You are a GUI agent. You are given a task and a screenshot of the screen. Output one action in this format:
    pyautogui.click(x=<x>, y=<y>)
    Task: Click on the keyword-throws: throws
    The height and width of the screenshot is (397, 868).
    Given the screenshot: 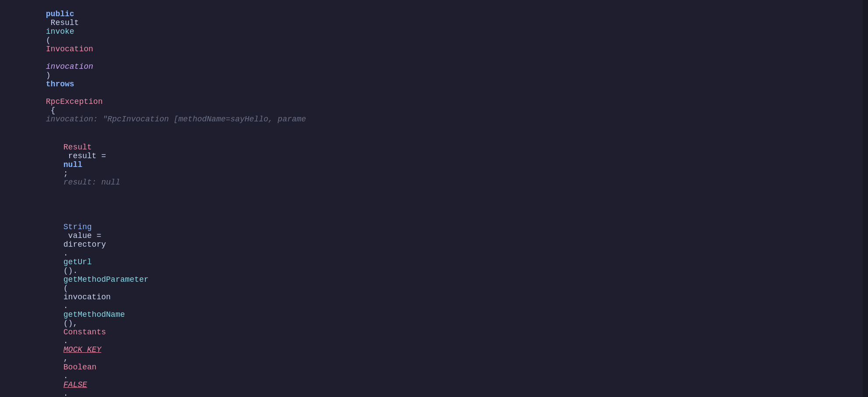 What is the action you would take?
    pyautogui.click(x=60, y=84)
    